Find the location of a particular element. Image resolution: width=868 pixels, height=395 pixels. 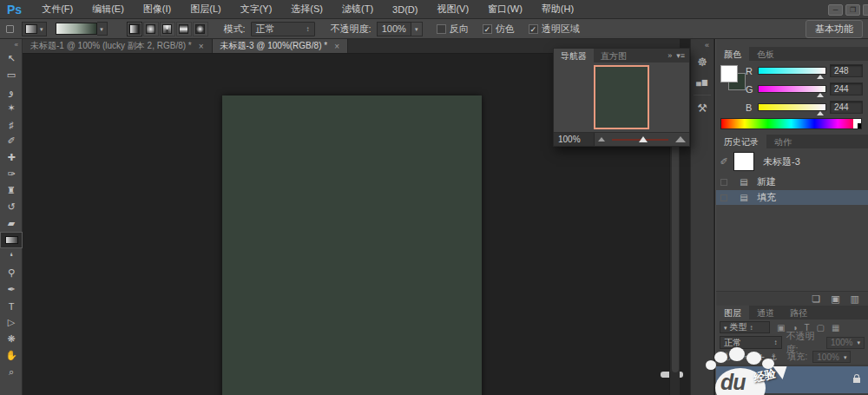

gradient-editor: ▾ is located at coordinates (82, 29).